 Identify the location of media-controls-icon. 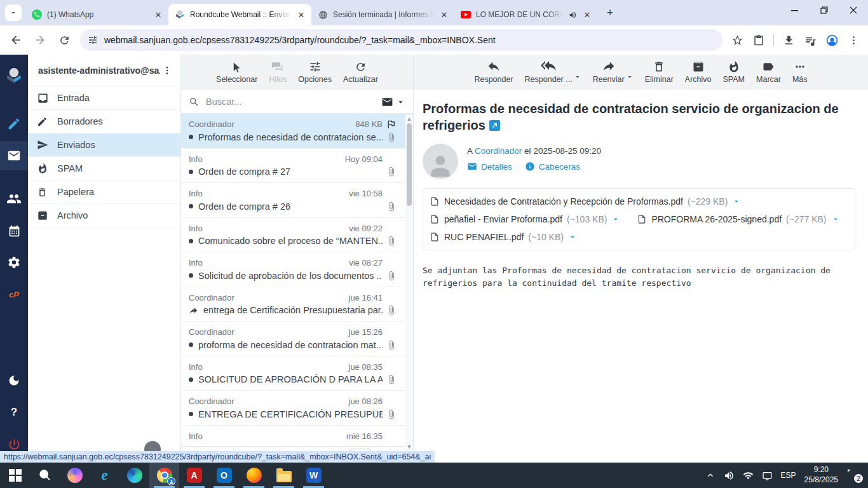
(810, 40).